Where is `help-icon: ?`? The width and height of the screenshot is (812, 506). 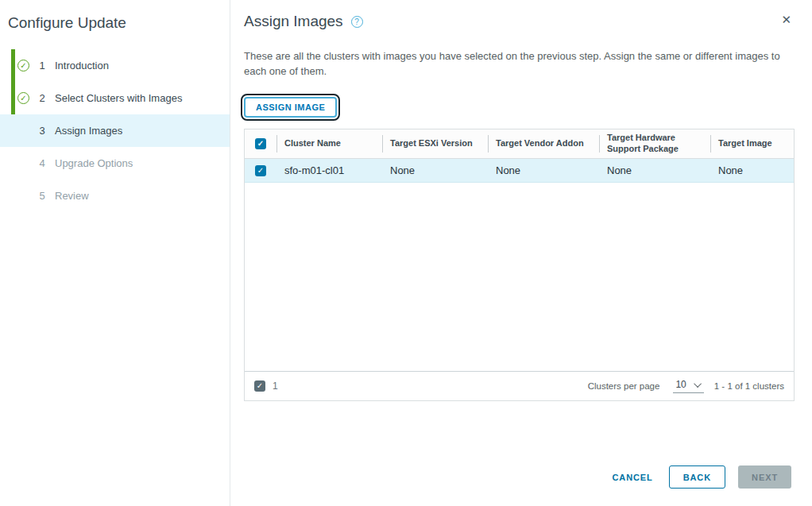
help-icon: ? is located at coordinates (358, 22).